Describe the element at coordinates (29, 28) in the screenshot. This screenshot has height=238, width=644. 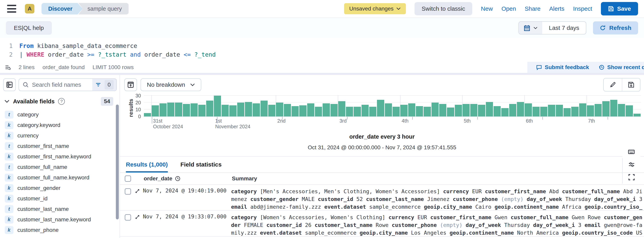
I see `esql-help-button: ES|QL help` at that location.